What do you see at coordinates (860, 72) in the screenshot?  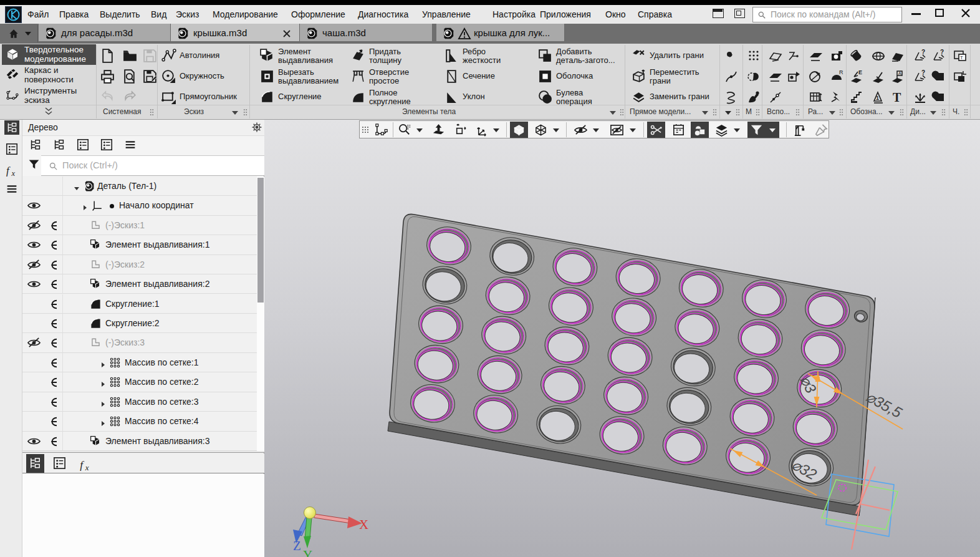 I see `svg-text: E` at bounding box center [860, 72].